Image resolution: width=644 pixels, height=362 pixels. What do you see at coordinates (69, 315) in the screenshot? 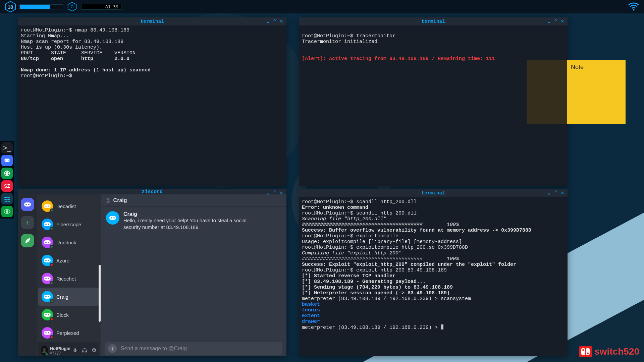
I see `person-block: Block` at bounding box center [69, 315].